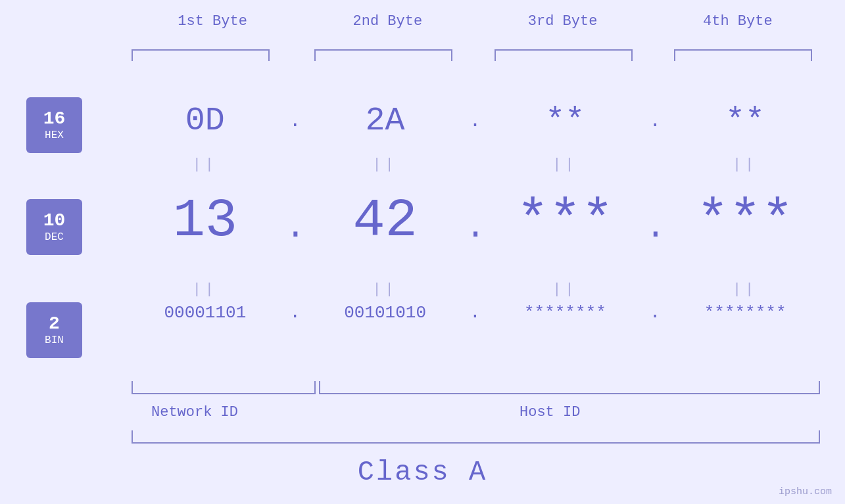 The height and width of the screenshot is (504, 845). Describe the element at coordinates (475, 221) in the screenshot. I see `dec-row: 13 . 42 . *** . ***` at that location.